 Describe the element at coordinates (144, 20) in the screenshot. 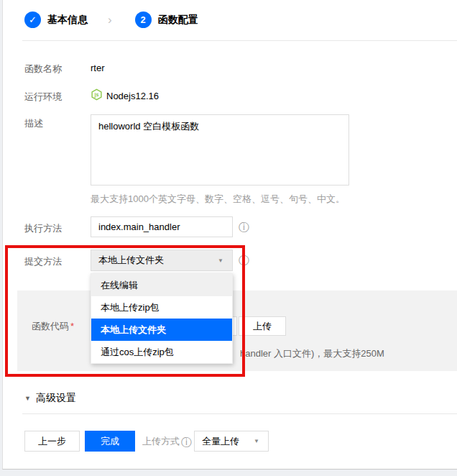

I see `step2-circle: 2` at that location.